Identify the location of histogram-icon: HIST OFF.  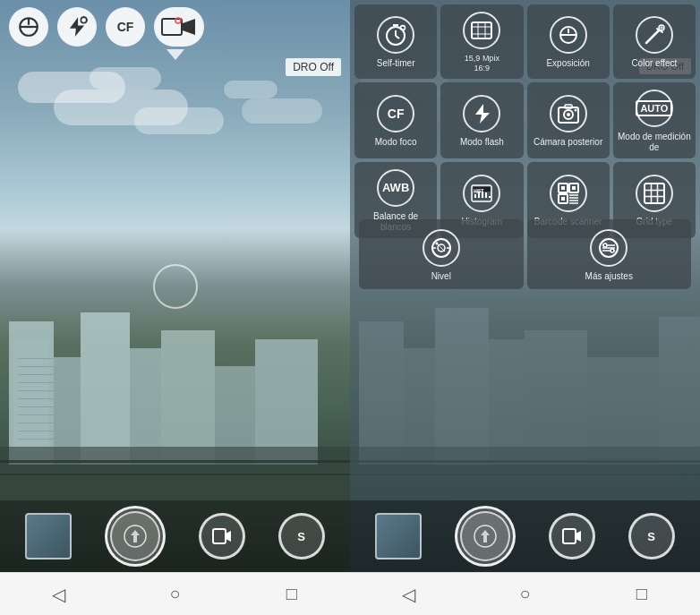
(482, 193).